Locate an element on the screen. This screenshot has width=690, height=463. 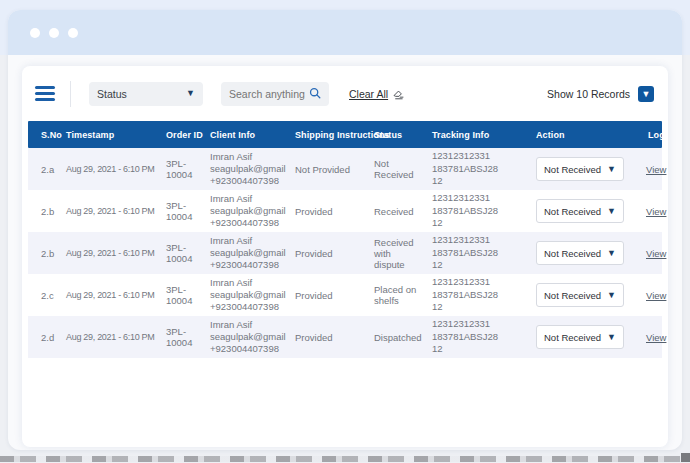
toolbar: Status ▼ Clear All is located at coordinates (345, 88).